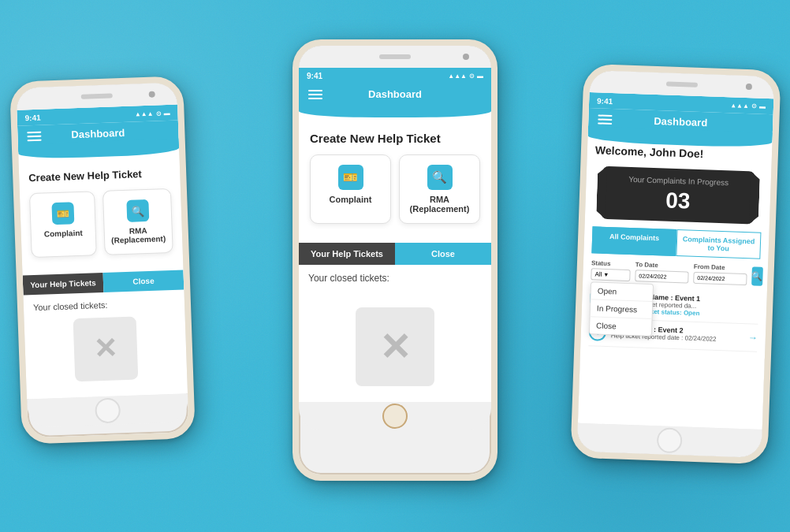 The height and width of the screenshot is (532, 790). I want to click on complaint-btn-left: 🎫 Complaint, so click(63, 224).